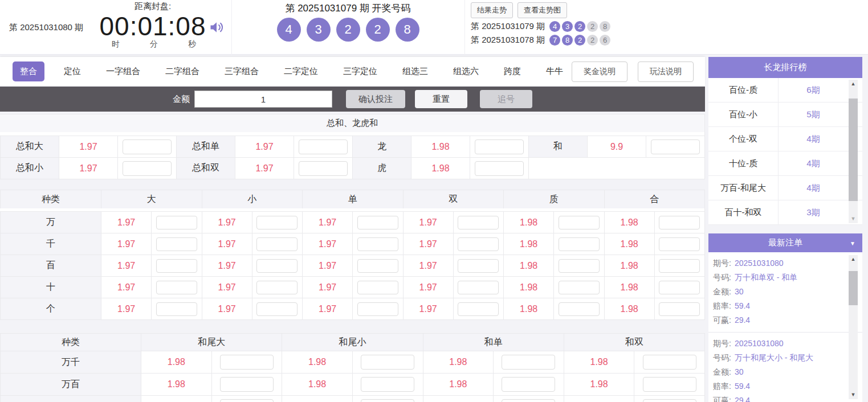 This screenshot has width=868, height=402. What do you see at coordinates (555, 40) in the screenshot?
I see `history-ball: 7` at bounding box center [555, 40].